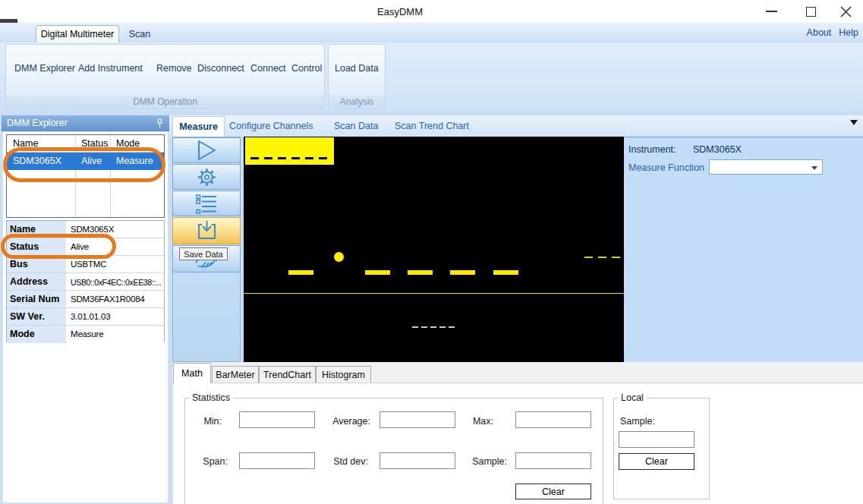  I want to click on dmm-explorer-title: DMM Explorer, so click(37, 123).